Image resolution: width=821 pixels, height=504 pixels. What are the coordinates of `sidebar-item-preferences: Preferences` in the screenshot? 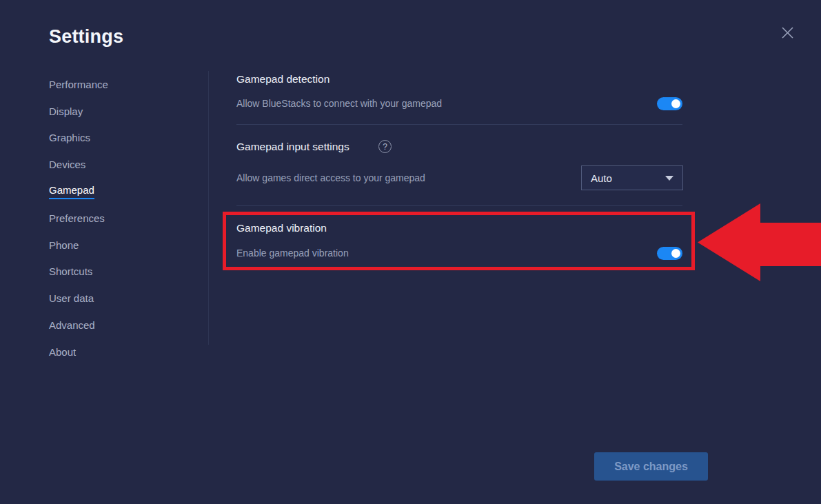 It's located at (118, 218).